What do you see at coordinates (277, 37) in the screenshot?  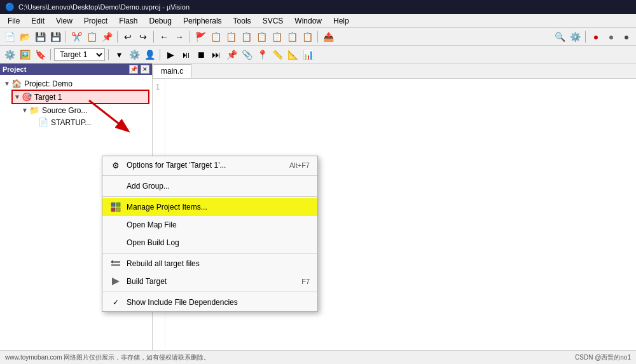 I see `btn-t5: 📋` at bounding box center [277, 37].